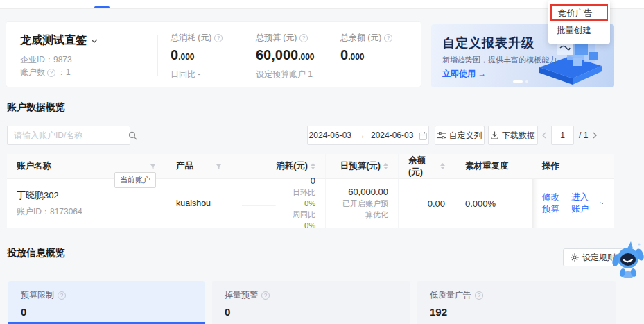 The width and height of the screenshot is (644, 324). What do you see at coordinates (241, 296) in the screenshot?
I see `metric-label: 掉量预警` at bounding box center [241, 296].